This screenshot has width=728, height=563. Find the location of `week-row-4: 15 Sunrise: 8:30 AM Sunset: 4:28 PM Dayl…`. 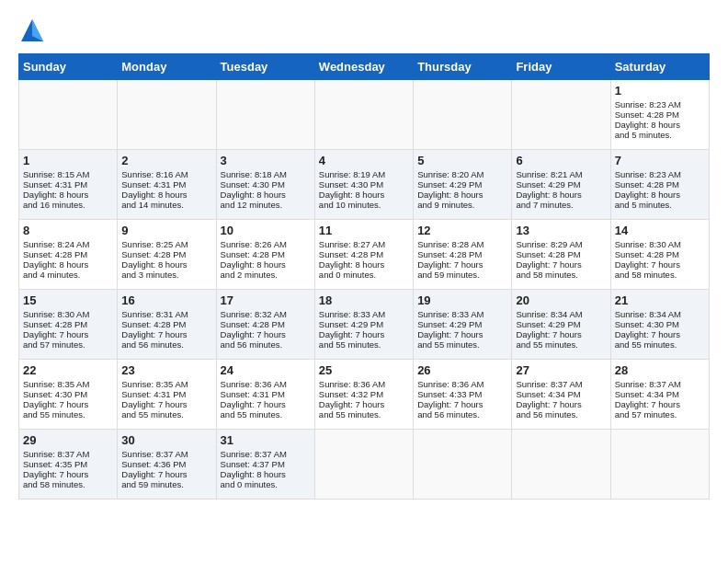

week-row-4: 15 Sunrise: 8:30 AM Sunset: 4:28 PM Dayl… is located at coordinates (364, 325).